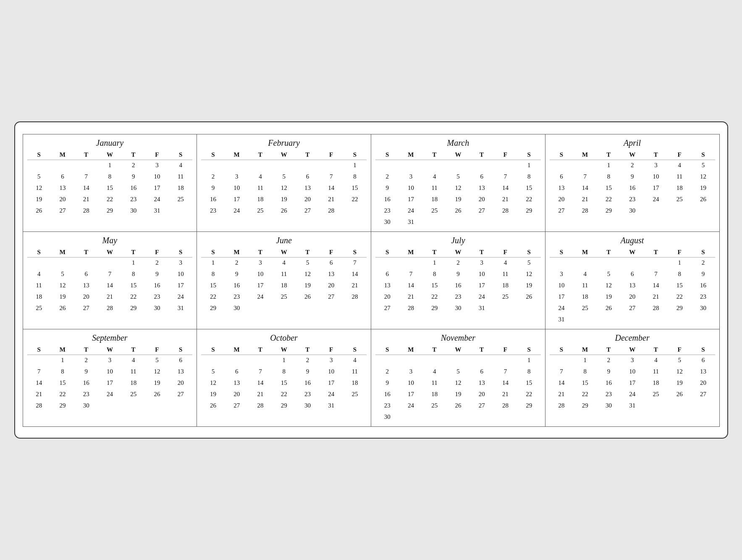  I want to click on day-cell: 18, so click(355, 383).